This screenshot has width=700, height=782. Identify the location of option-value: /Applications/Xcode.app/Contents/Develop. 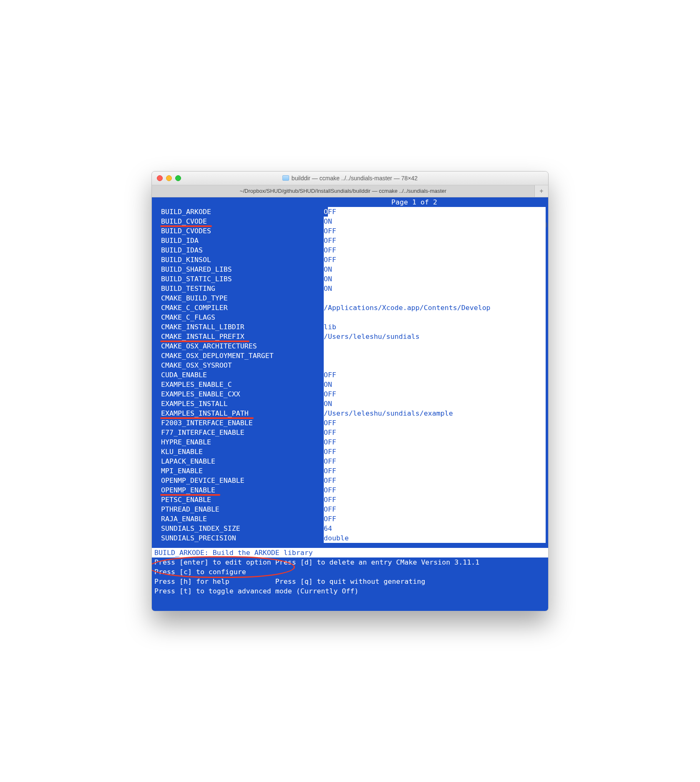
(435, 308).